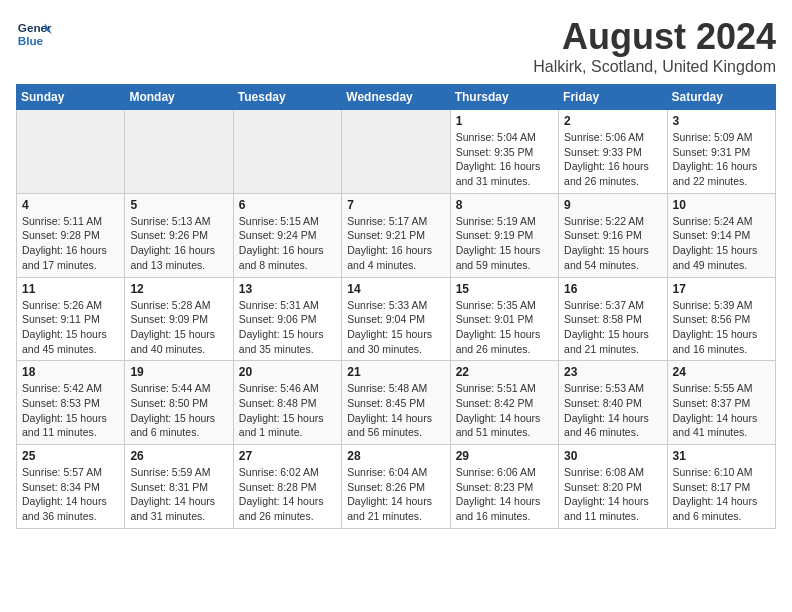 Image resolution: width=792 pixels, height=612 pixels. Describe the element at coordinates (612, 328) in the screenshot. I see `day-info: Sunrise: 5:37 AM Sunset: 8:58 PM Dayligh…` at that location.